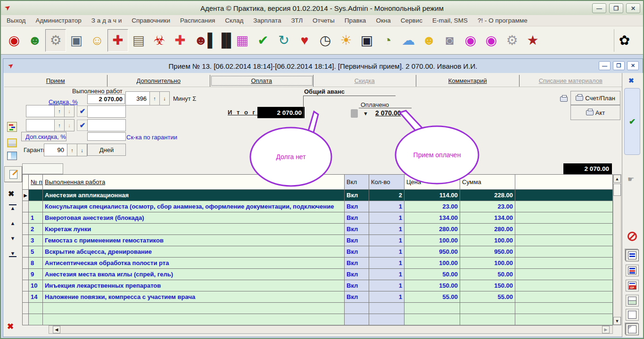  I want to click on cell-num: 10, so click(36, 286).